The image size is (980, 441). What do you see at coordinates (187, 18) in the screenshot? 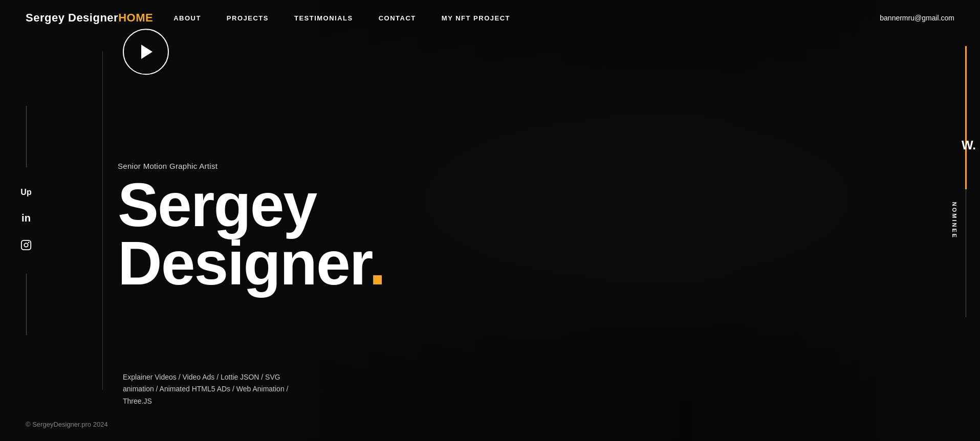
I see `nav-link-about: ABOUT` at bounding box center [187, 18].